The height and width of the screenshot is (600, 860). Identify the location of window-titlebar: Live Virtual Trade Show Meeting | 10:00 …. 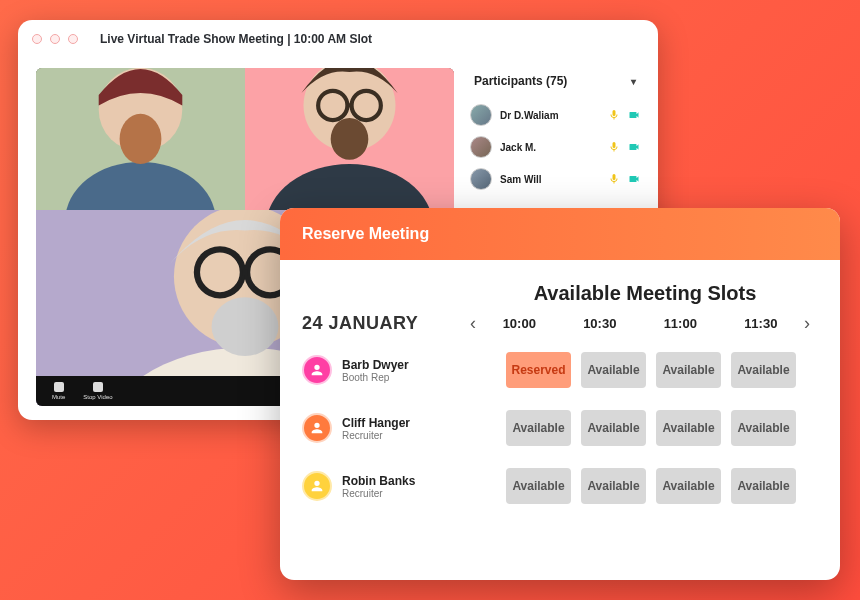
(338, 39).